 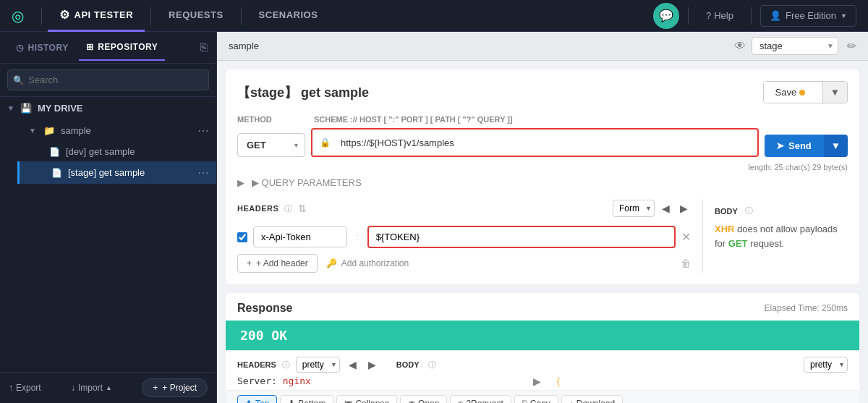 I want to click on env-select: stage dev prod, so click(x=795, y=46).